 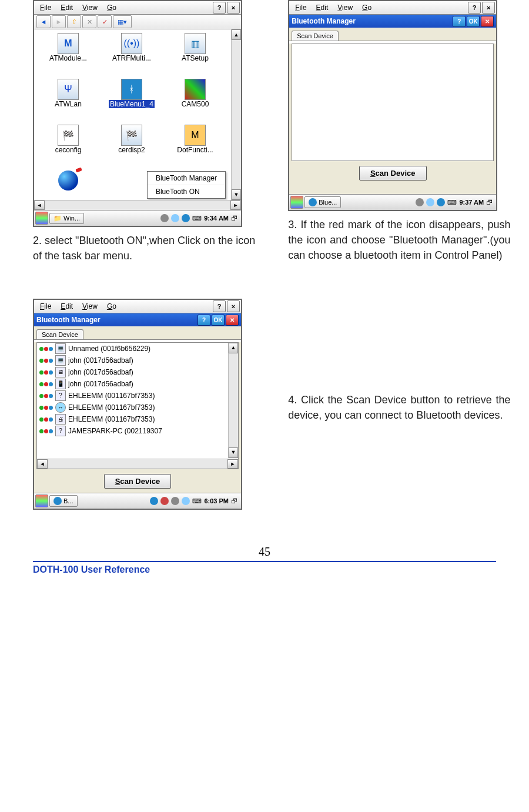 I want to click on back-icon: ◄, so click(x=43, y=22).